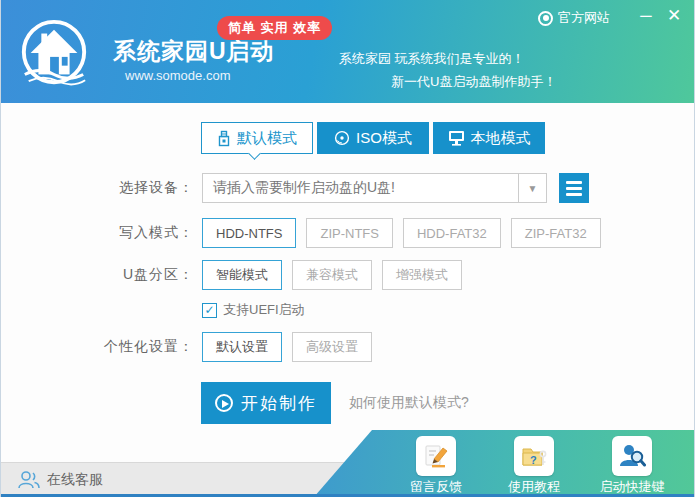 The width and height of the screenshot is (695, 497). Describe the element at coordinates (98, 233) in the screenshot. I see `write-mode-label: 写入模式：` at that location.